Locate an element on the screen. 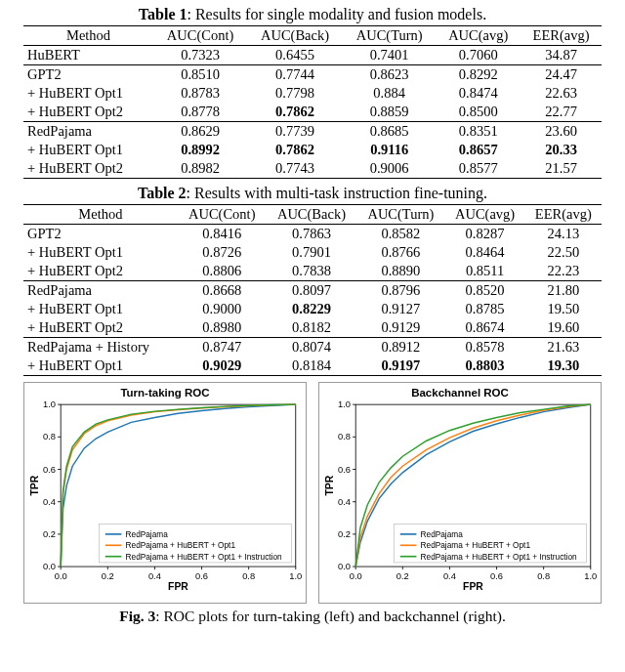 The width and height of the screenshot is (625, 672). value-cell: 21.80 is located at coordinates (563, 291).